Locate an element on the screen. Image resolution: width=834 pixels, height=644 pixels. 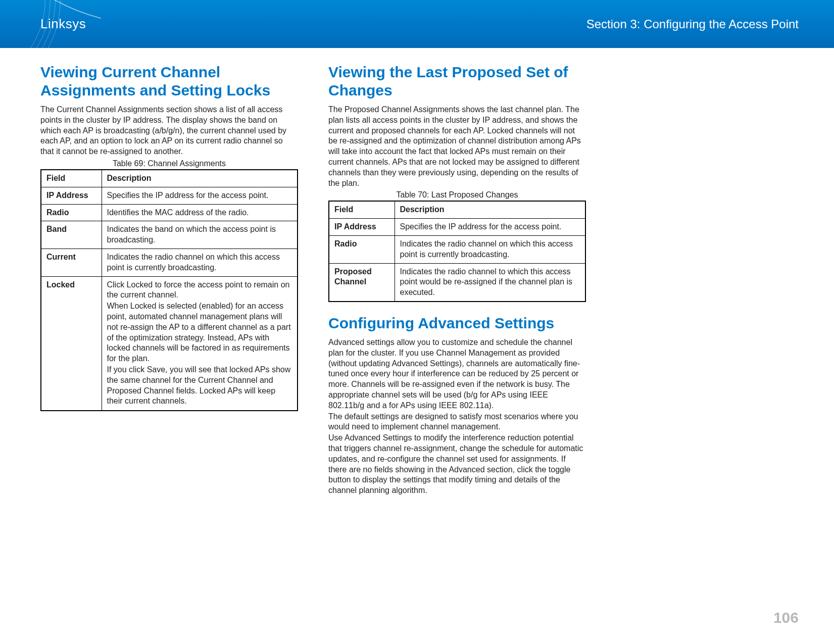
locked-p1: Click Locked to force the access point t… is located at coordinates (200, 290).